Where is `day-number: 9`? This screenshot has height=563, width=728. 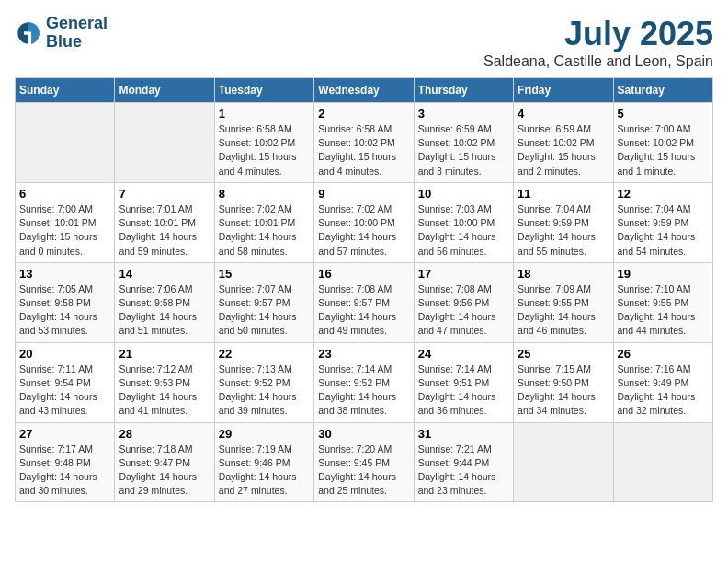
day-number: 9 is located at coordinates (364, 193).